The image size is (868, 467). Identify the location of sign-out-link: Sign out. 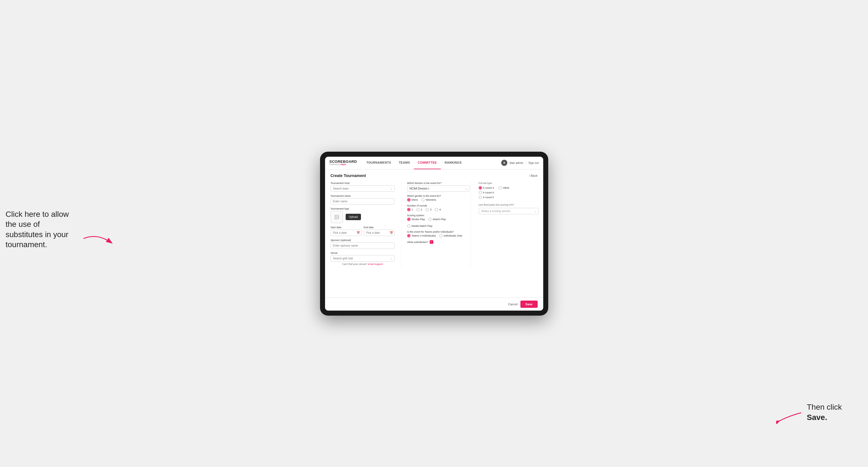
(534, 163).